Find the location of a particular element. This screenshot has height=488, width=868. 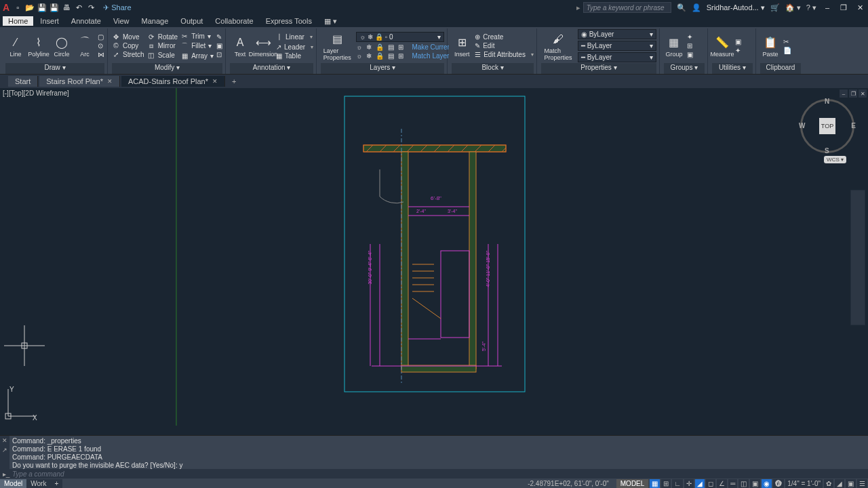

panel-title-layers: Layers ▾ is located at coordinates (382, 68).